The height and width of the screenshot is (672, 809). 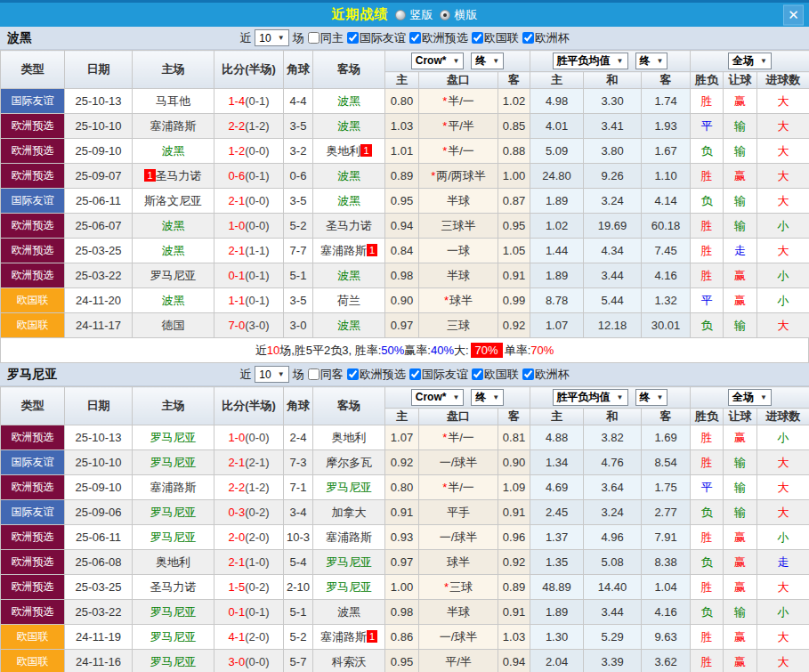 What do you see at coordinates (402, 438) in the screenshot?
I see `crow-home-odds: 1.07` at bounding box center [402, 438].